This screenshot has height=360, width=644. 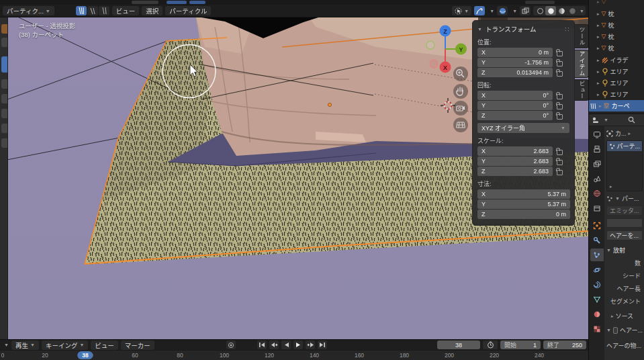 What do you see at coordinates (262, 345) in the screenshot?
I see `jump-to-start-button` at bounding box center [262, 345].